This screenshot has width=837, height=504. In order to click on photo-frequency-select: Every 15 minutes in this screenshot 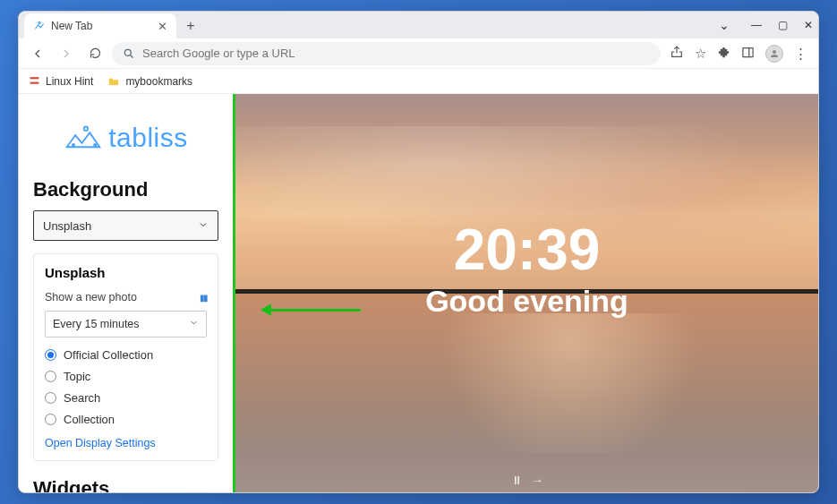, I will do `click(125, 324)`.